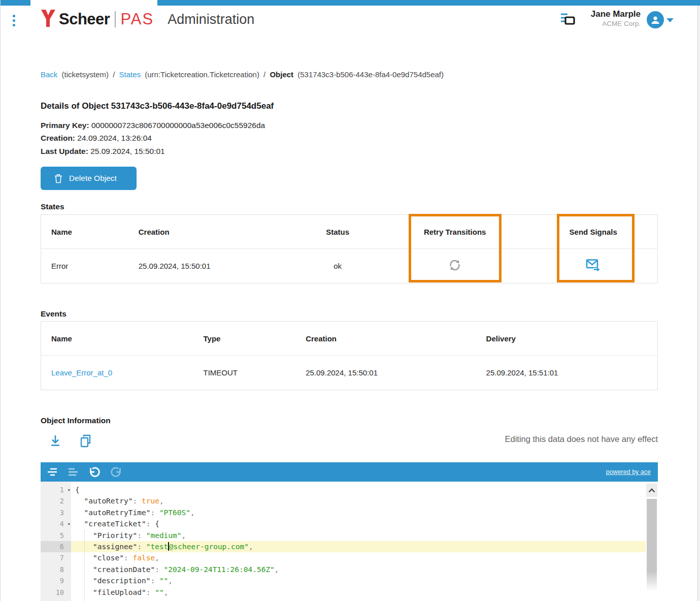 The height and width of the screenshot is (601, 700). Describe the element at coordinates (349, 356) in the screenshot. I see `events-table: Name Type Creation Delivery Leave_Error_…` at that location.